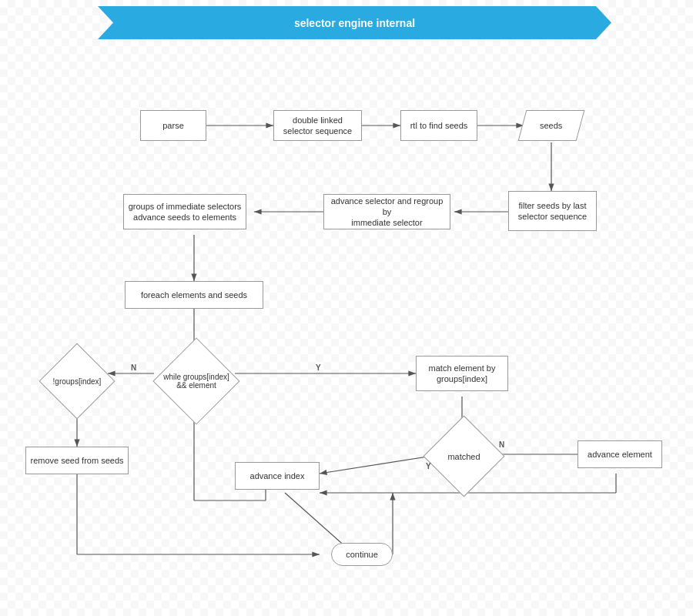  Describe the element at coordinates (502, 445) in the screenshot. I see `label-n2: N` at that location.